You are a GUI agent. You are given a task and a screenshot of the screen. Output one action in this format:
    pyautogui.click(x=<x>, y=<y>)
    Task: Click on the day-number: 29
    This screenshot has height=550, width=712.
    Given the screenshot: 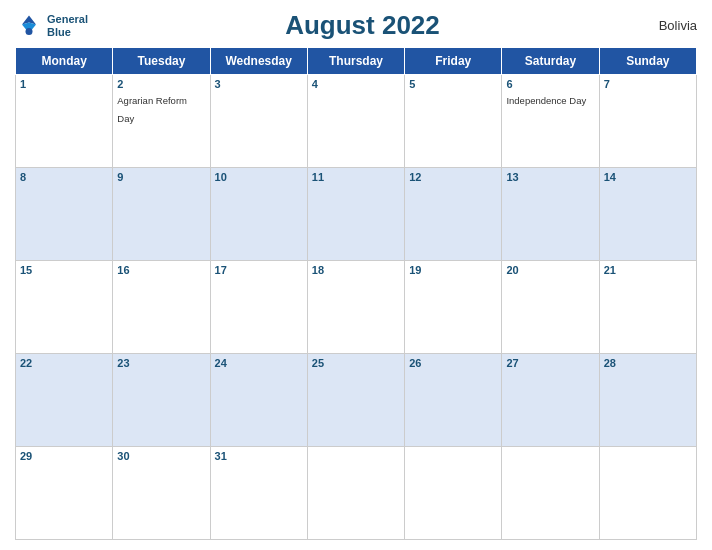 What is the action you would take?
    pyautogui.click(x=64, y=456)
    